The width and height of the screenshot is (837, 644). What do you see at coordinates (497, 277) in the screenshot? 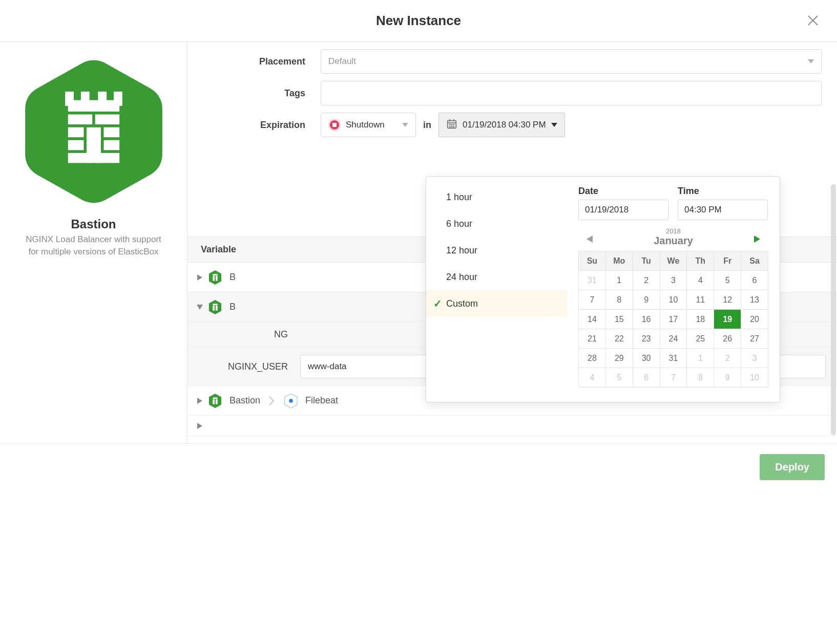
I see `preset-option: ✓24 hour` at bounding box center [497, 277].